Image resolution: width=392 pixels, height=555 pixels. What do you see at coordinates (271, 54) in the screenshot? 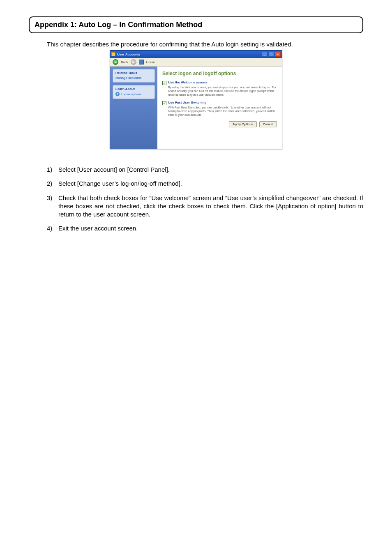
I see `window-buttons: _ □ ×` at bounding box center [271, 54].